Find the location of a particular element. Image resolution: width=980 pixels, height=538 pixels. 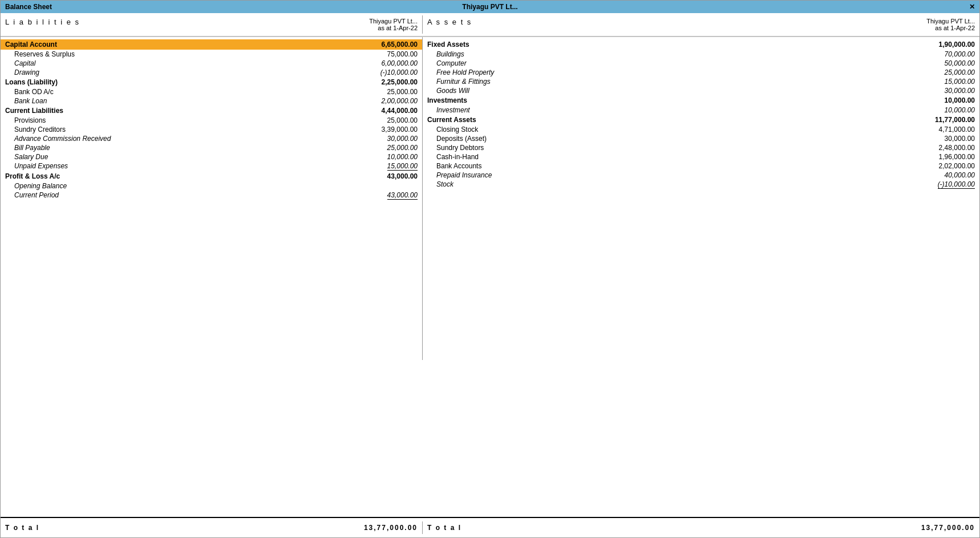

provisions-label: Provisions is located at coordinates (30, 120).